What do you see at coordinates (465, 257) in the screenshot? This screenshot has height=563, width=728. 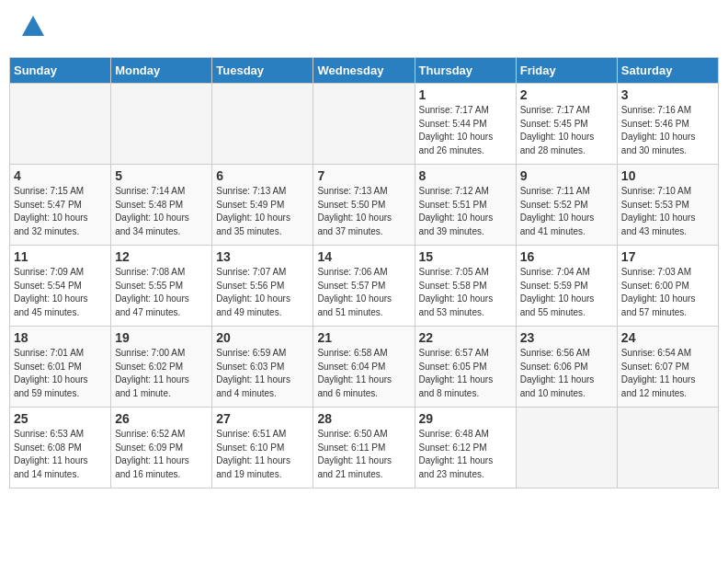 I see `day-number: 15` at bounding box center [465, 257].